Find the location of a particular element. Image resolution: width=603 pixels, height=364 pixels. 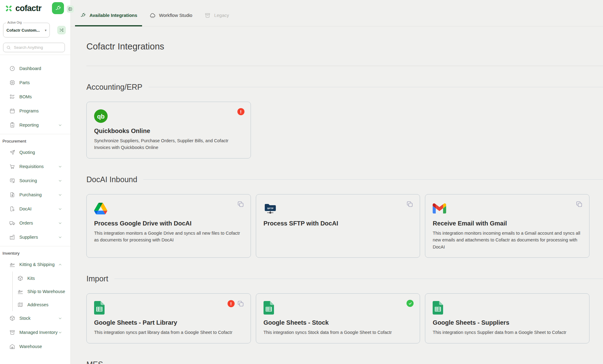

sidebar-item-purchasing: Purchasing is located at coordinates (35, 195).